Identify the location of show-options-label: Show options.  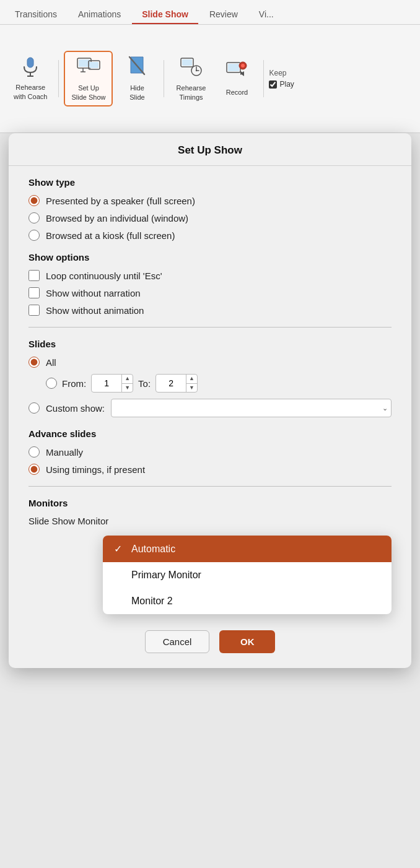
(210, 258).